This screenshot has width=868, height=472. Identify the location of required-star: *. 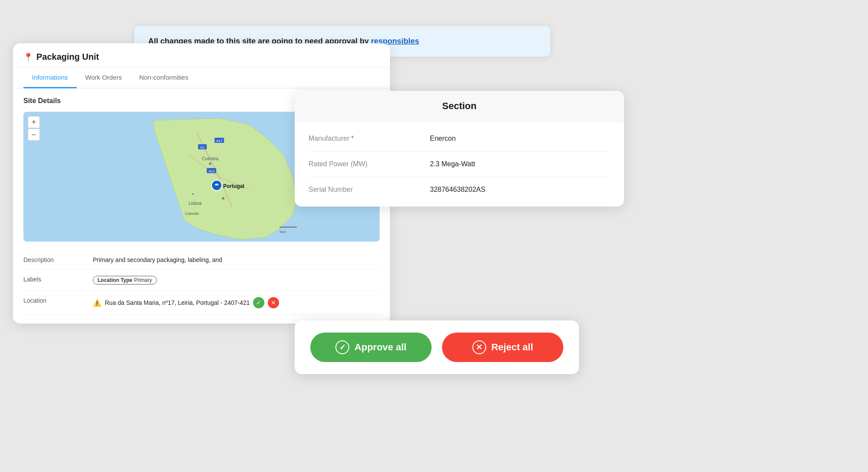
(352, 139).